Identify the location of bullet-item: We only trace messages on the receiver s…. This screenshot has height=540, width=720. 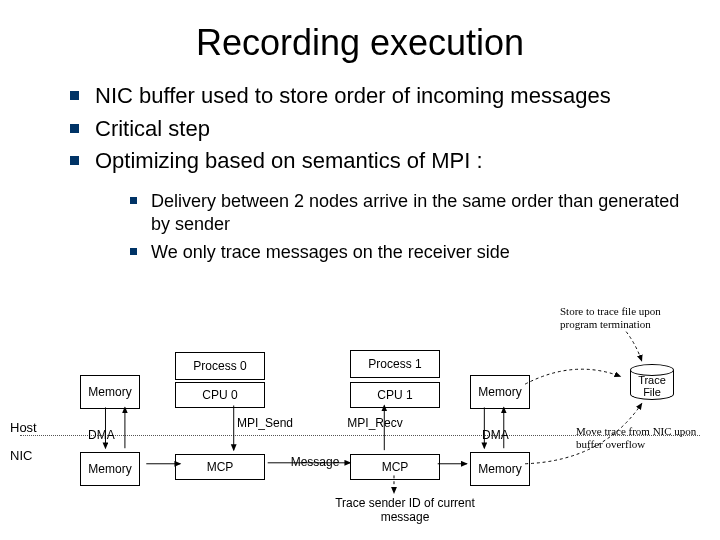
(405, 252).